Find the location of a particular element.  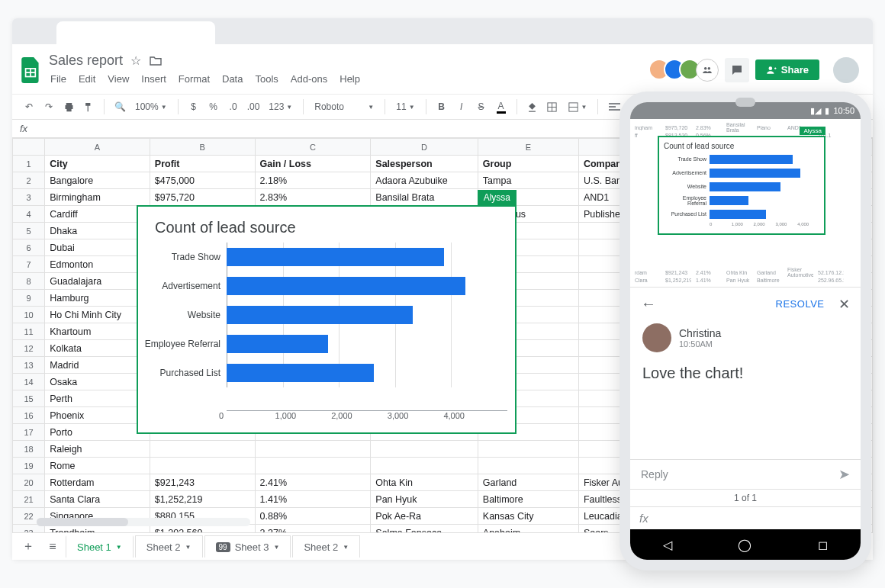

browser-tab-active is located at coordinates (136, 33).